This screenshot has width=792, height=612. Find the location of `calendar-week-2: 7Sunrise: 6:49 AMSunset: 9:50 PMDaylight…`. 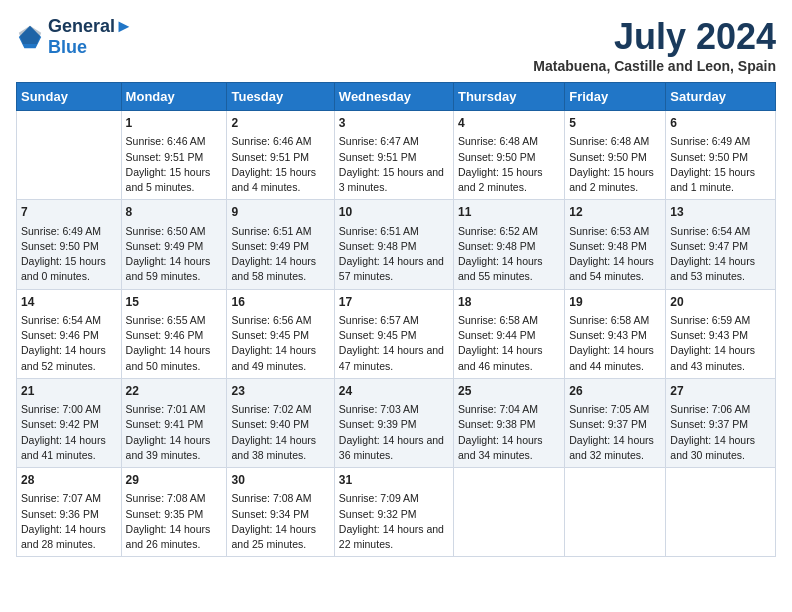

calendar-week-2: 7Sunrise: 6:49 AMSunset: 9:50 PMDaylight… is located at coordinates (396, 244).